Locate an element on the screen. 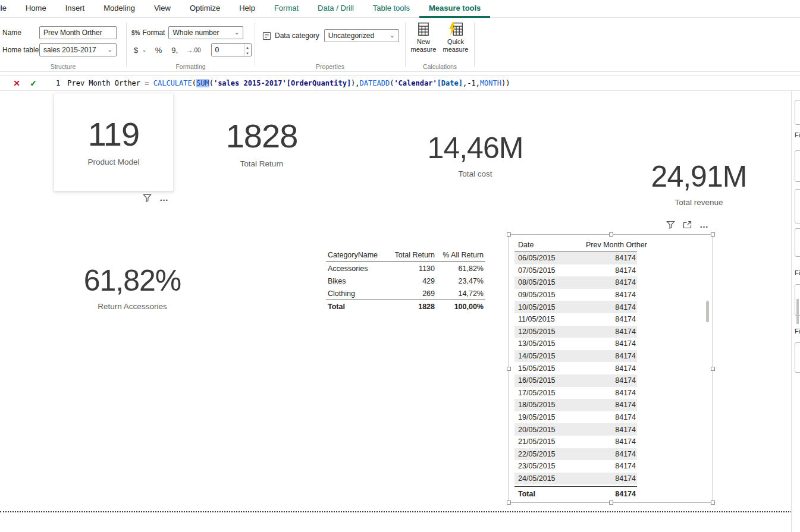  dollar-glyph: $ is located at coordinates (136, 50).